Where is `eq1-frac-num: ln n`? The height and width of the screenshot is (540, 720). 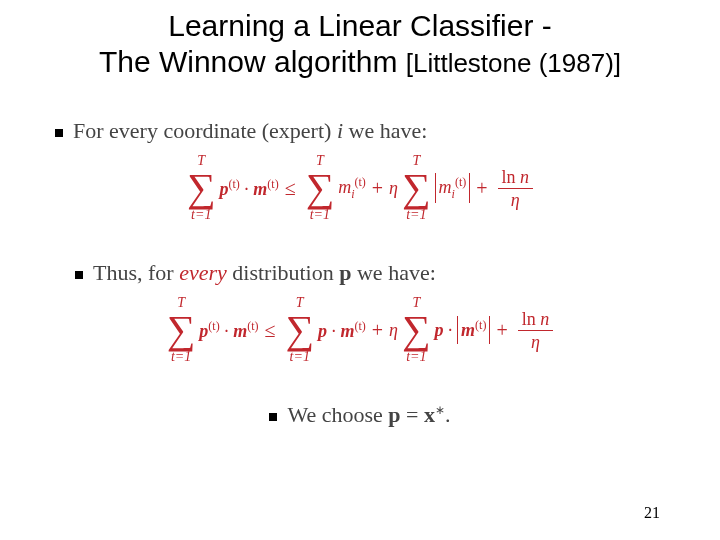 eq1-frac-num: ln n is located at coordinates (516, 178).